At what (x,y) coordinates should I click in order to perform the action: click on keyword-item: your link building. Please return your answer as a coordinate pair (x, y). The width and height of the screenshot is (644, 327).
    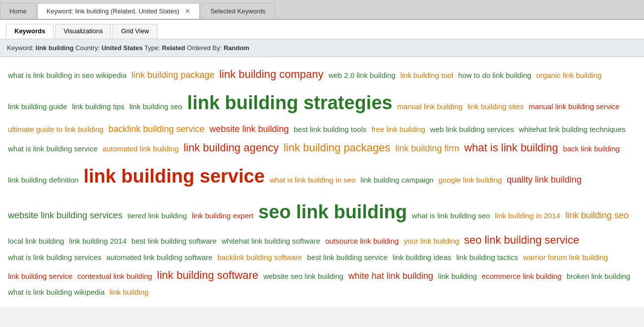
    Looking at the image, I should click on (431, 241).